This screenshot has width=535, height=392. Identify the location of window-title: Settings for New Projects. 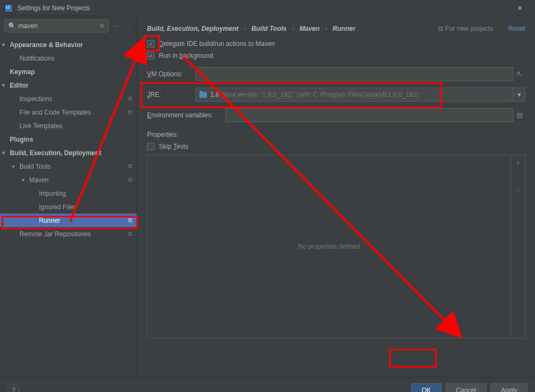
(263, 8).